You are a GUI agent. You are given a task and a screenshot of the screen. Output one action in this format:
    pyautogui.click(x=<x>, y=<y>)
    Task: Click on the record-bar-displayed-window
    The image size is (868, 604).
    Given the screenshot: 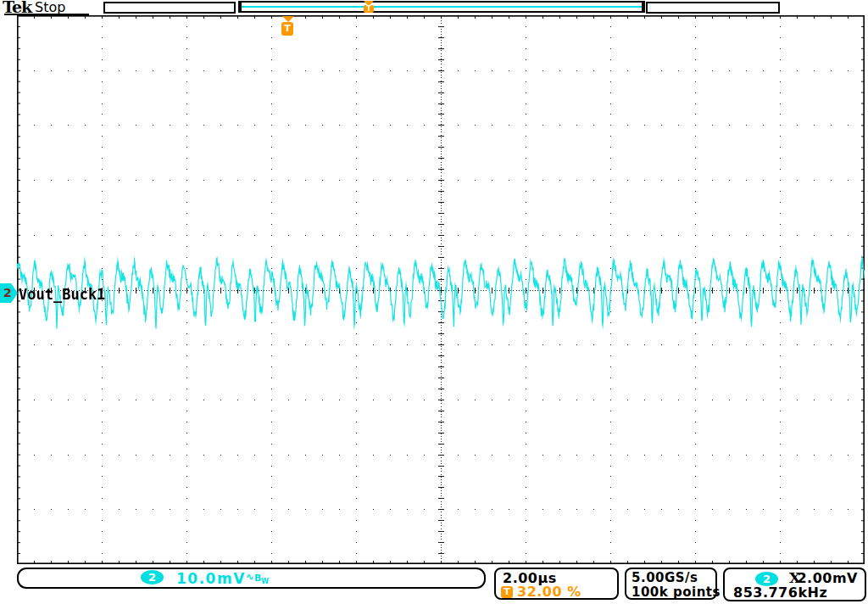 What is the action you would take?
    pyautogui.click(x=442, y=7)
    